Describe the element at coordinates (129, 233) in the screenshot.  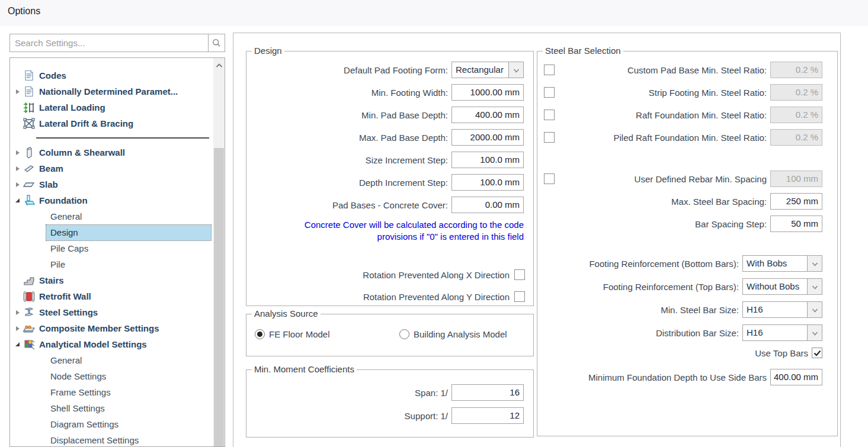
I see `tree-selected-item: Design` at that location.